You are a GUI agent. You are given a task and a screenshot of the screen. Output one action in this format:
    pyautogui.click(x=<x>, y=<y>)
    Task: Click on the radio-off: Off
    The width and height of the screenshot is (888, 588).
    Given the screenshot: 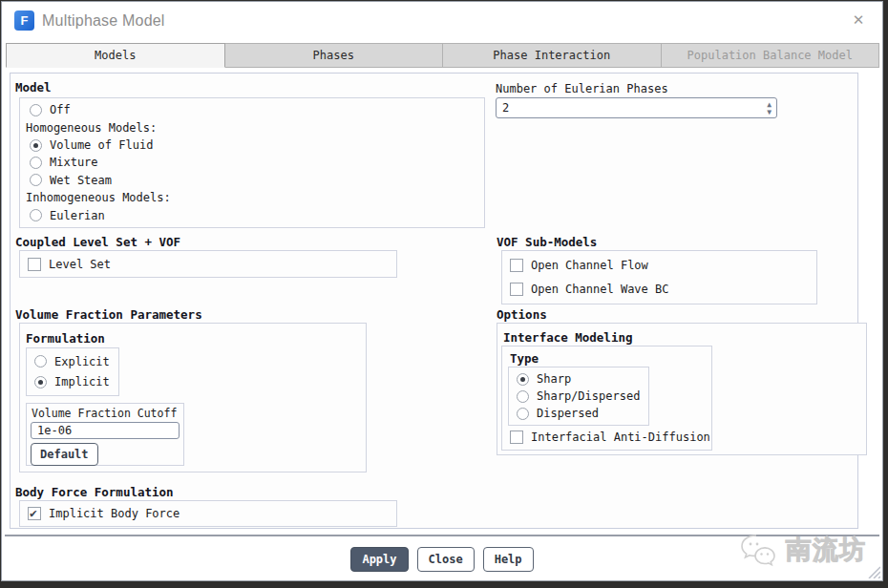 What is the action you would take?
    pyautogui.click(x=252, y=110)
    